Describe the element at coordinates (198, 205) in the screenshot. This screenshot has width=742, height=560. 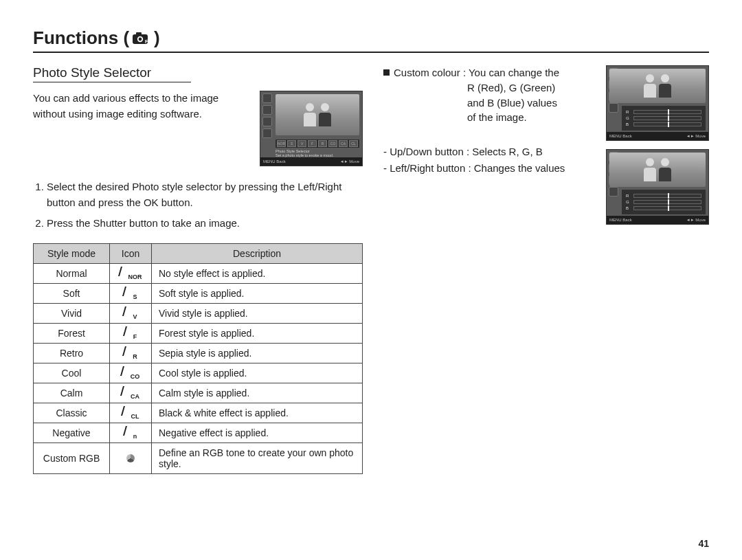
I see `steps-list: Select the desired Photo style selector …` at that location.